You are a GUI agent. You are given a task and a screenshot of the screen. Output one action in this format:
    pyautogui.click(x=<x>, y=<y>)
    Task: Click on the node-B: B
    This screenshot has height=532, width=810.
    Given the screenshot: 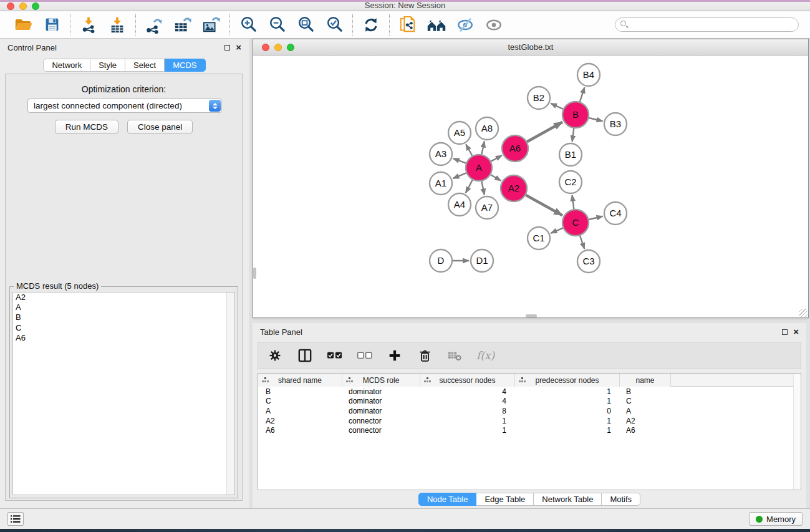 What is the action you would take?
    pyautogui.click(x=576, y=115)
    